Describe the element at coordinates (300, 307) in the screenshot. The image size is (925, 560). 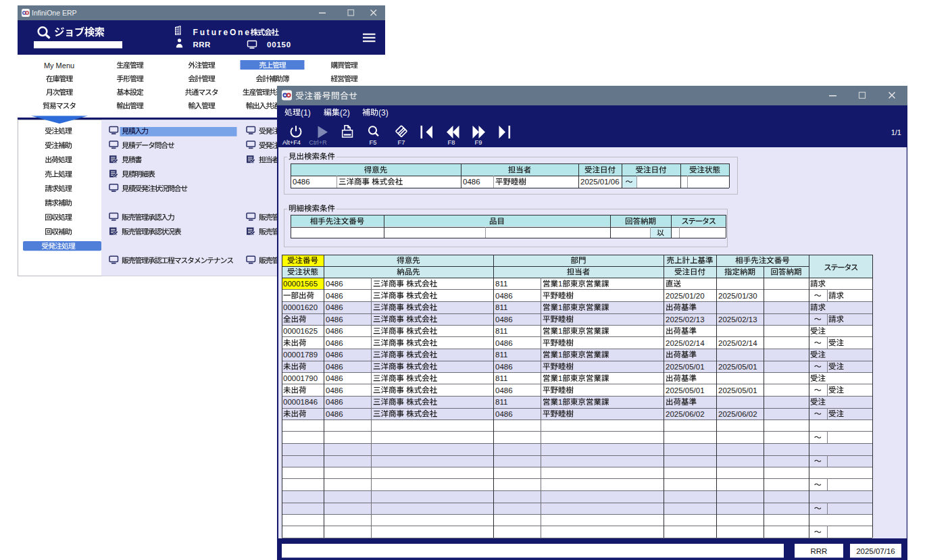
I see `svg-text: 00001620` at that location.